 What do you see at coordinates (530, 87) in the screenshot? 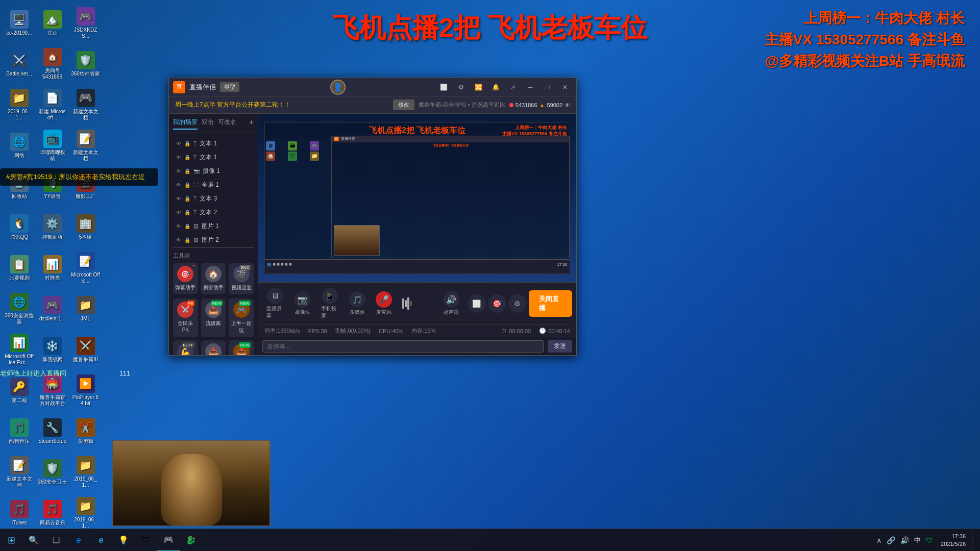
I see `obs-minimize-btn: ─` at bounding box center [530, 87].